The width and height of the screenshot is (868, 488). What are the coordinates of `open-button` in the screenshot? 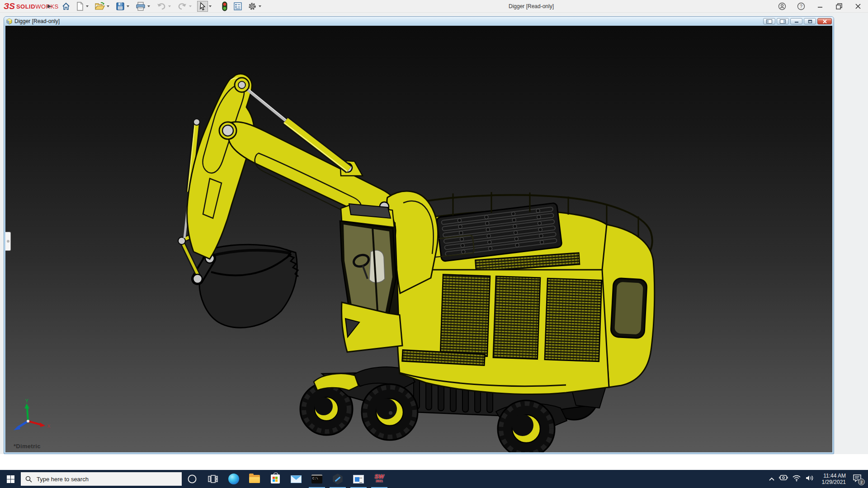 It's located at (100, 6).